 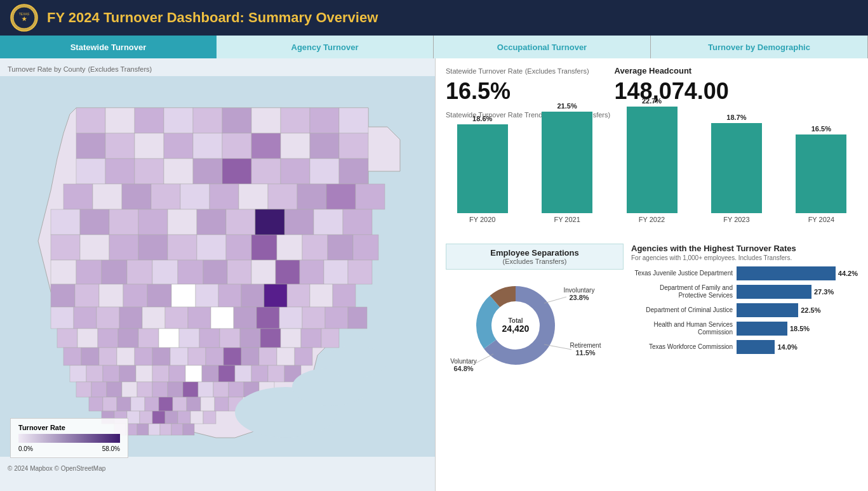 What do you see at coordinates (744, 273) in the screenshot?
I see `agency-row: Texas Juvenile Justice Department44.2%` at bounding box center [744, 273].